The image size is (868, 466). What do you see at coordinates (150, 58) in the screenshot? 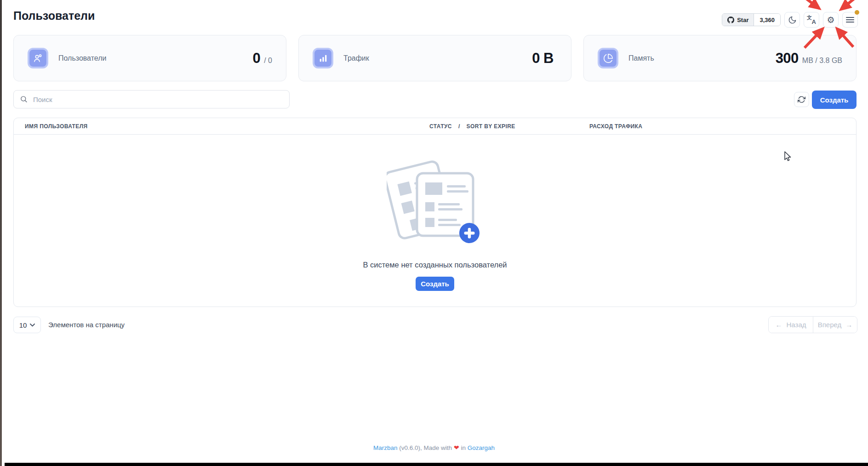
I see `stat-card-users: Пользователи 0 / 0` at bounding box center [150, 58].